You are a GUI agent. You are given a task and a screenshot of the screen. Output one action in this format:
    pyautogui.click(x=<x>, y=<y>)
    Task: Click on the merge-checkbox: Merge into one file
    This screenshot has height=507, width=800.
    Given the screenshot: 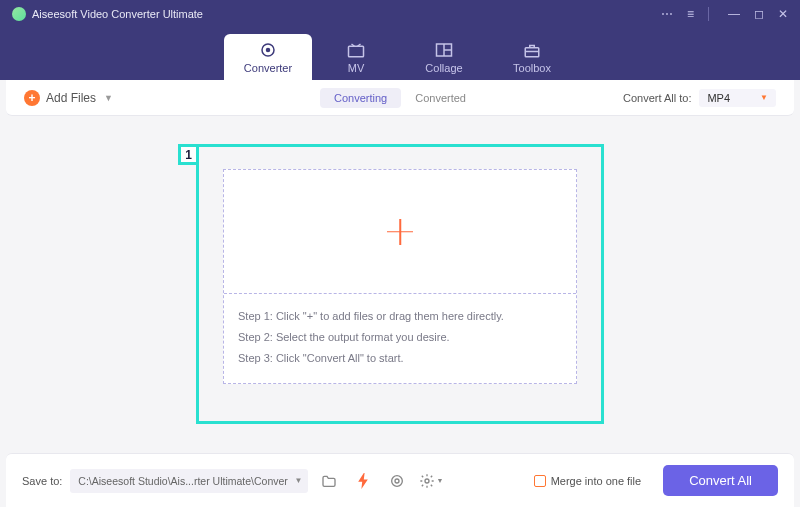 What is the action you would take?
    pyautogui.click(x=588, y=481)
    